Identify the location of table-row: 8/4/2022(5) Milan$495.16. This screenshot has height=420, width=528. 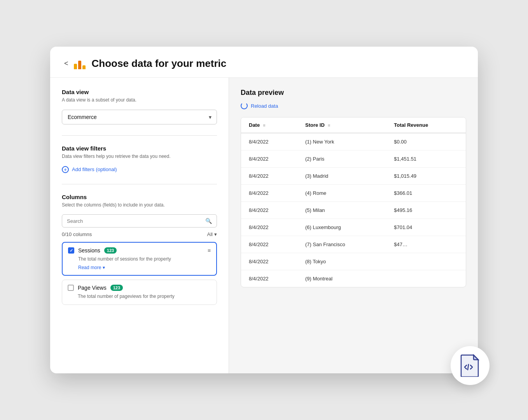
(353, 210).